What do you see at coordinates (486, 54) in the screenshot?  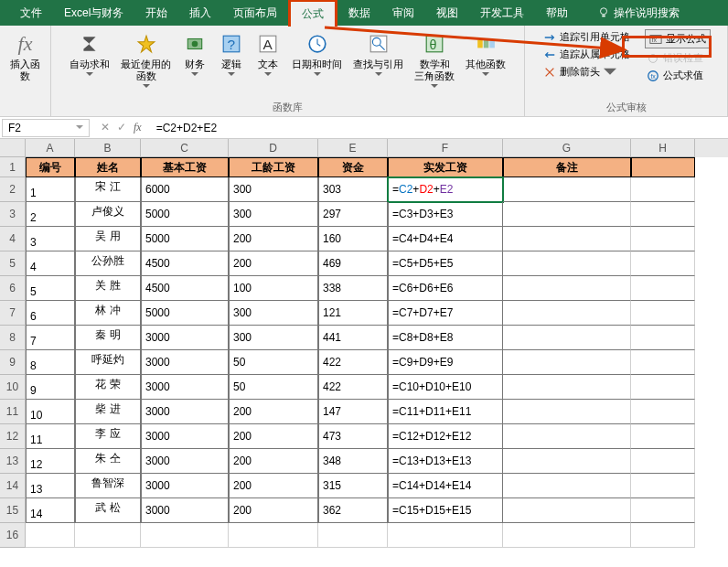 I see `more-button: 其他函数` at bounding box center [486, 54].